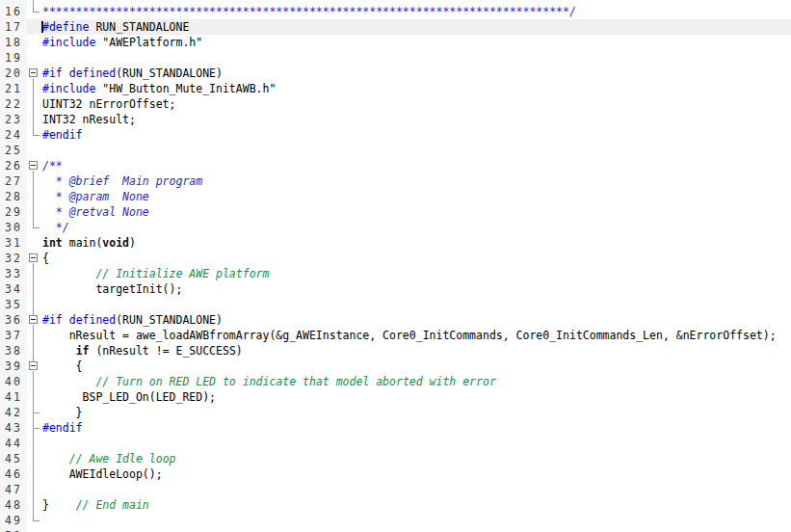  I want to click on line-number: 48, so click(13, 505).